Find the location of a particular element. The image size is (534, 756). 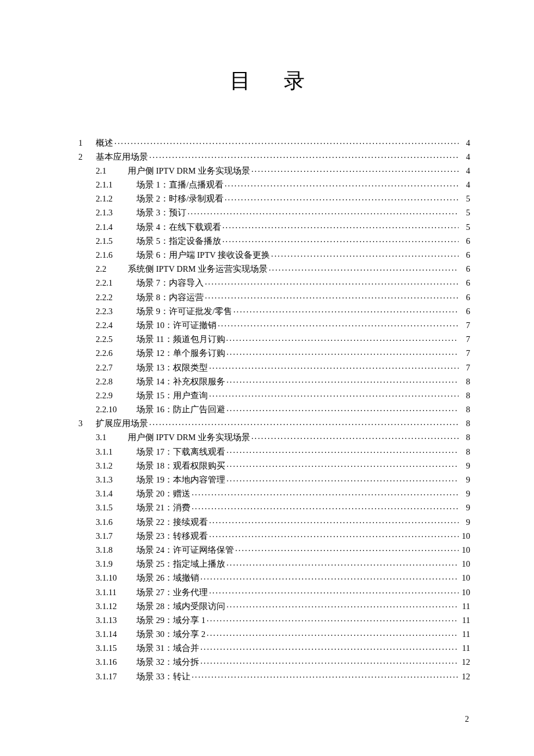

toc-entry-title: 场景 31：域合并 is located at coordinates (168, 648).